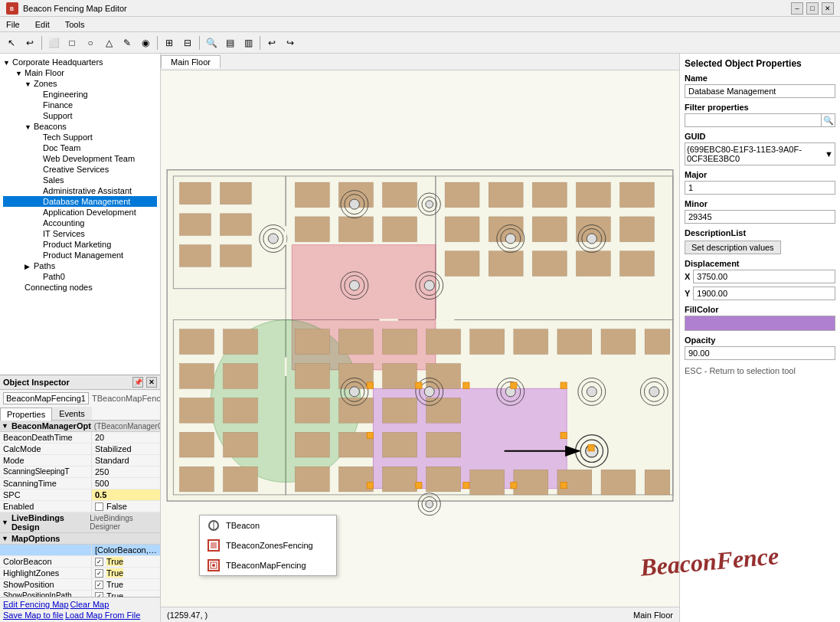 The image size is (840, 622). What do you see at coordinates (90, 604) in the screenshot?
I see `action-clear-map: Clear Map` at bounding box center [90, 604].